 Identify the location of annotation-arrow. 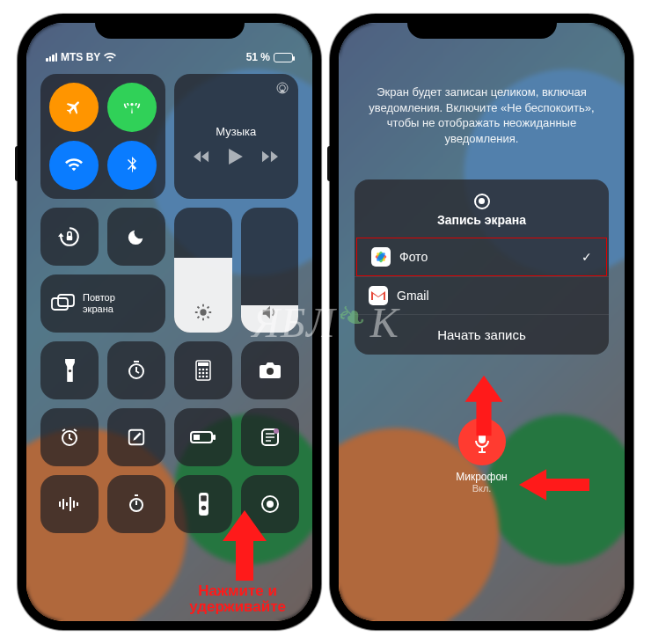
(245, 545).